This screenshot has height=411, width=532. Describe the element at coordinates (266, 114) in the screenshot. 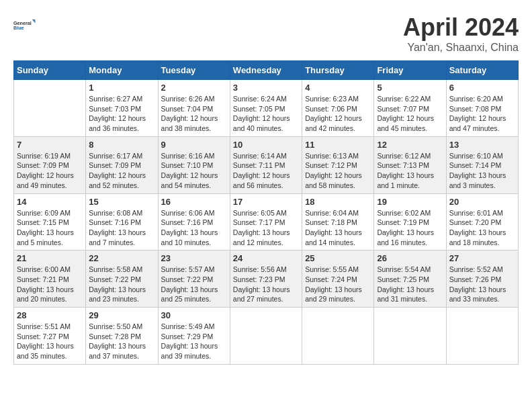

I see `day-info: Sunrise: 6:24 AMSunset: 7:05 PMDaylight:…` at that location.